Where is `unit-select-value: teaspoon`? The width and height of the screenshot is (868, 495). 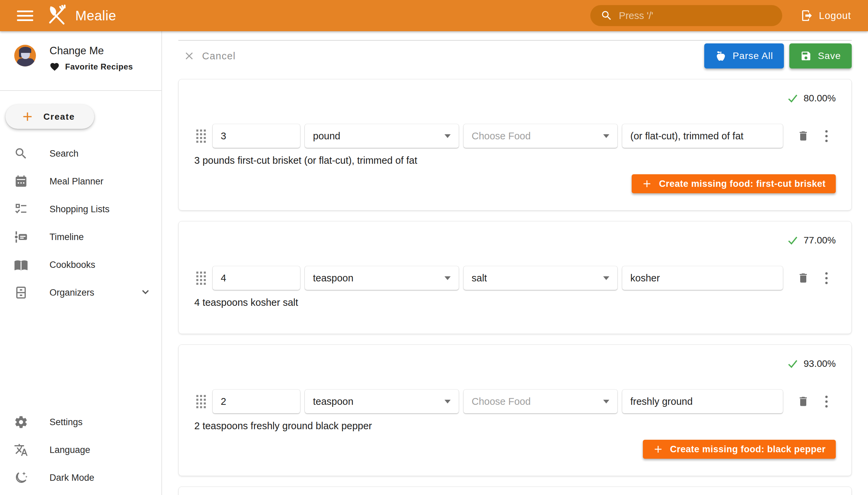
unit-select-value: teaspoon is located at coordinates (333, 402).